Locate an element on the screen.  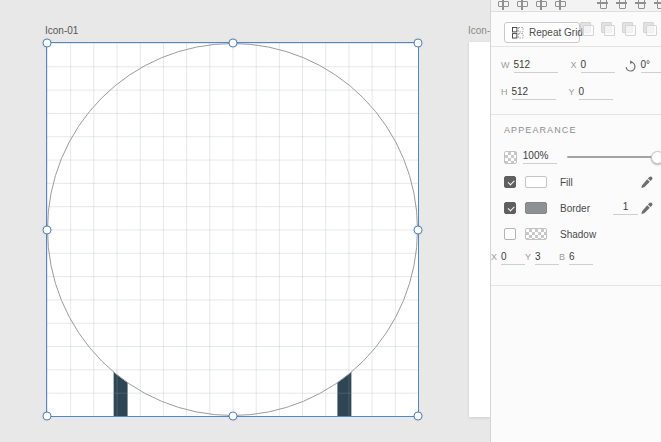
shadow-x-value: 0 is located at coordinates (513, 258).